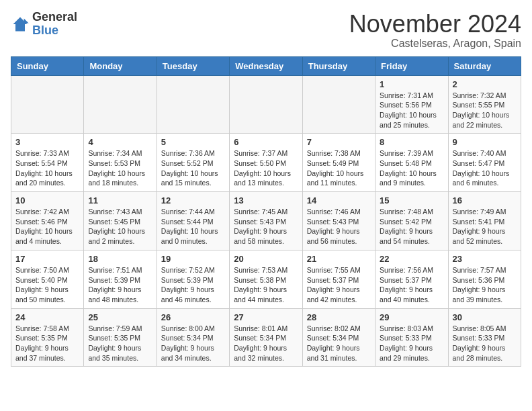  Describe the element at coordinates (339, 227) in the screenshot. I see `day-info: Sunrise: 7:46 AM Sunset: 5:43 PM Dayligh…` at that location.